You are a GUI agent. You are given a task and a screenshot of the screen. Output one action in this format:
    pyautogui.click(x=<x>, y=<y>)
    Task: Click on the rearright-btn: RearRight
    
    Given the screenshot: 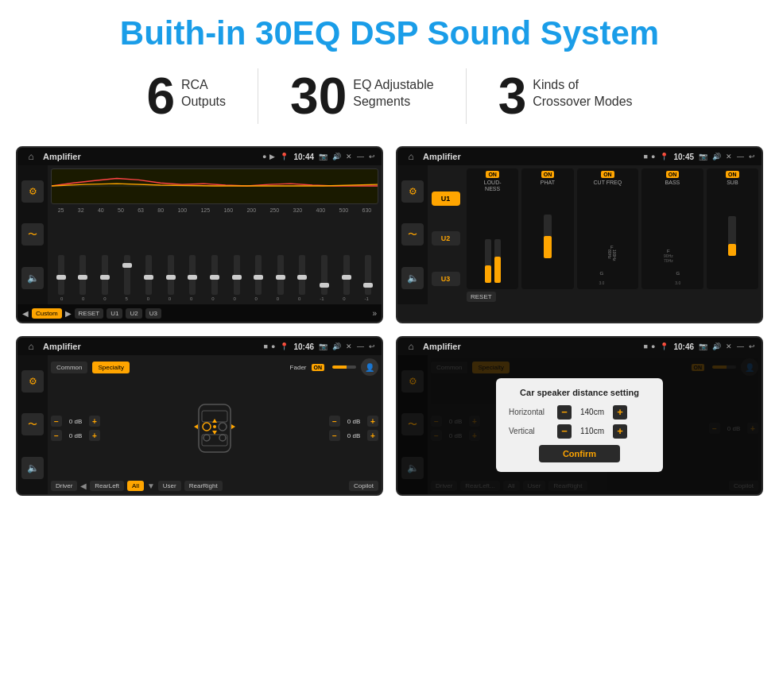 What is the action you would take?
    pyautogui.click(x=203, y=486)
    